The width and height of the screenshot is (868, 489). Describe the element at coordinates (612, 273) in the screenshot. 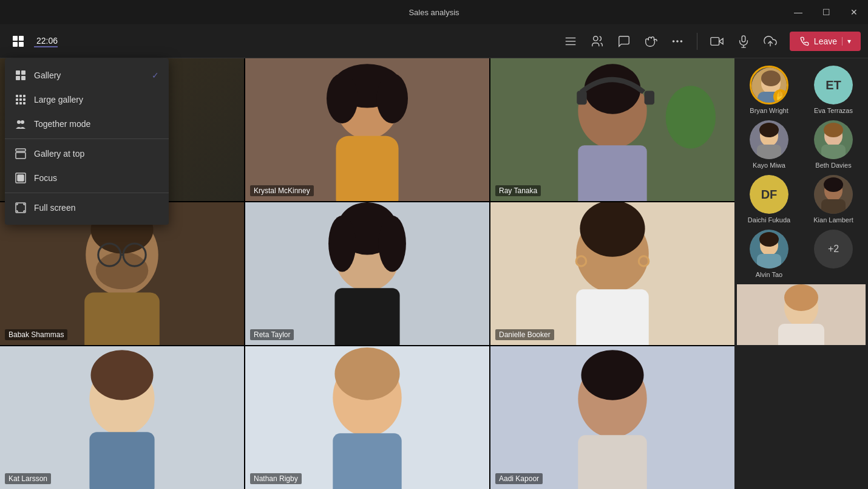

I see `video-cell-5: Danielle Booker` at that location.